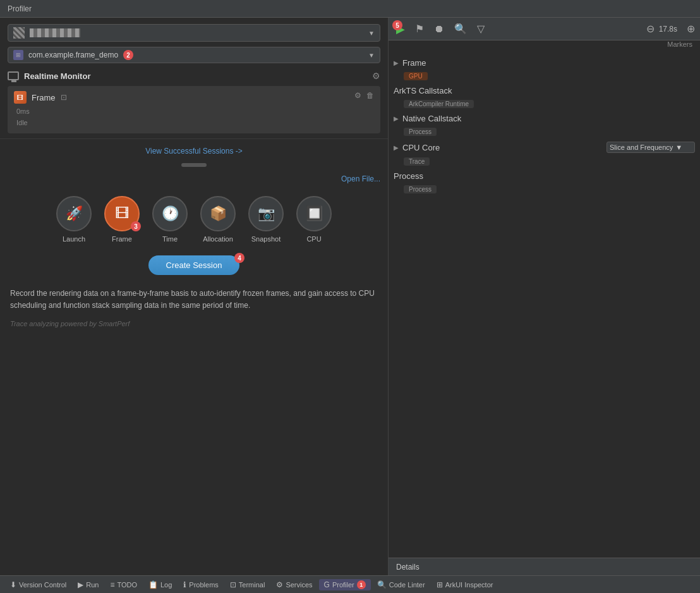 This screenshot has width=700, height=593. What do you see at coordinates (545, 97) in the screenshot?
I see `track-arkts: ArkTS Callstack ArkCompiler Runtime` at bounding box center [545, 97].